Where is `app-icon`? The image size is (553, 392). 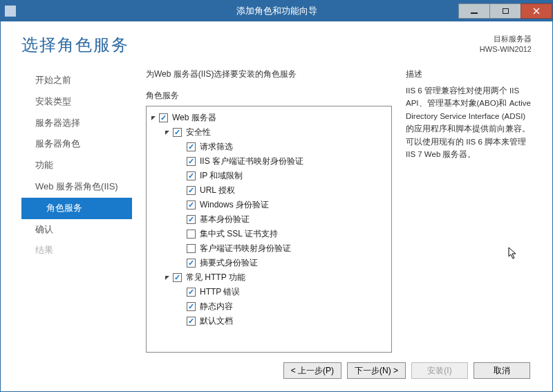
app-icon is located at coordinates (10, 11).